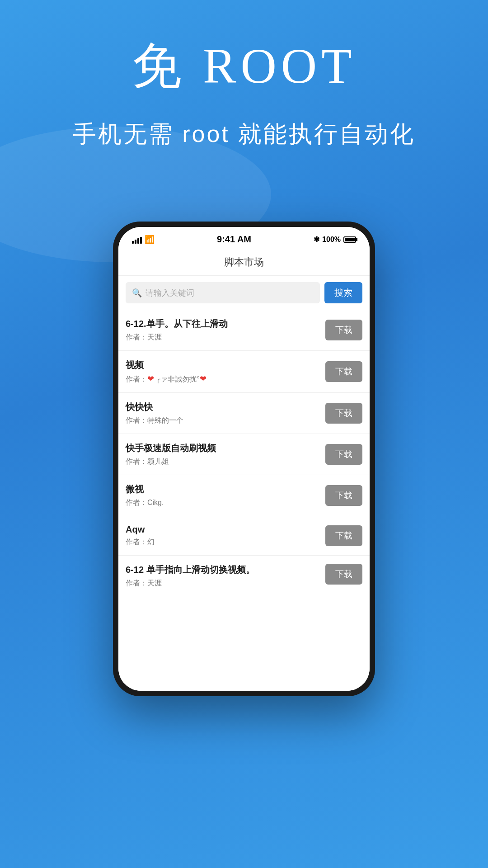 This screenshot has width=488, height=868. I want to click on script-info: 6-12 单手指向上滑动切换视频。 作者：天涯, so click(223, 576).